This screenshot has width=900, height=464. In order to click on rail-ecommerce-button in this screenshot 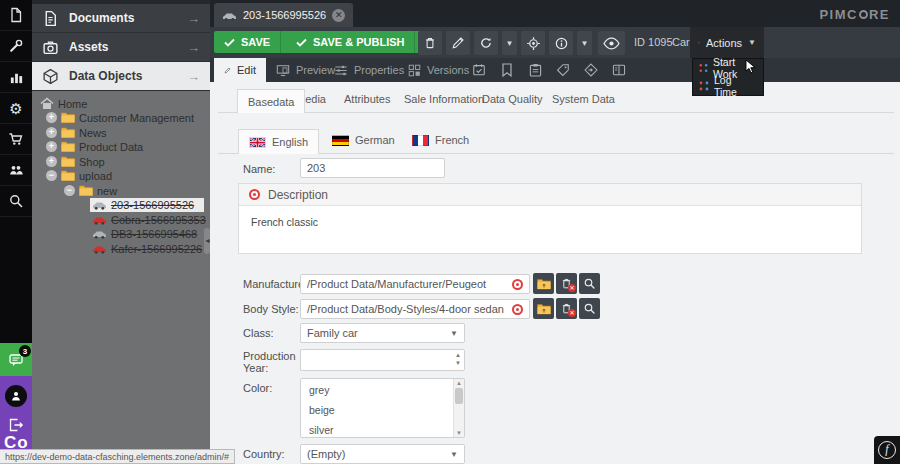, I will do `click(16, 140)`.